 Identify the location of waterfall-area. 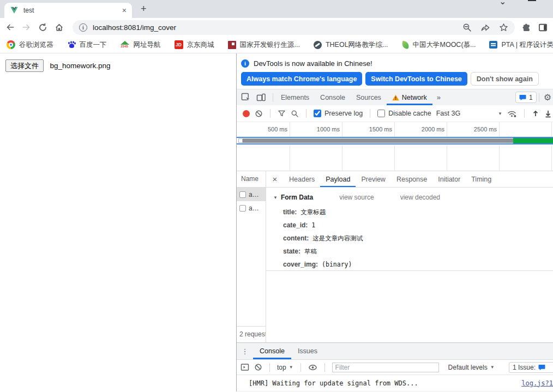
(395, 158).